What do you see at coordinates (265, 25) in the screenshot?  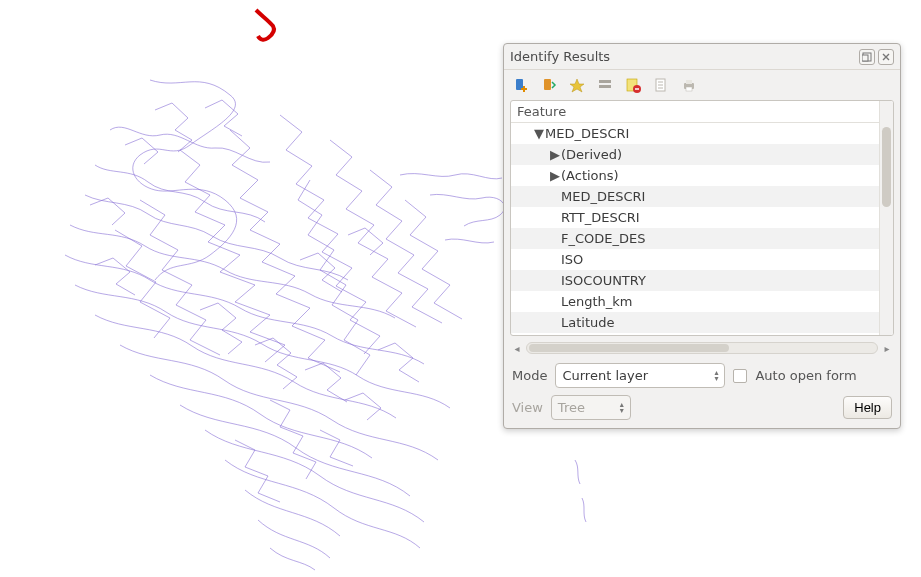 I see `highlighted-feature` at bounding box center [265, 25].